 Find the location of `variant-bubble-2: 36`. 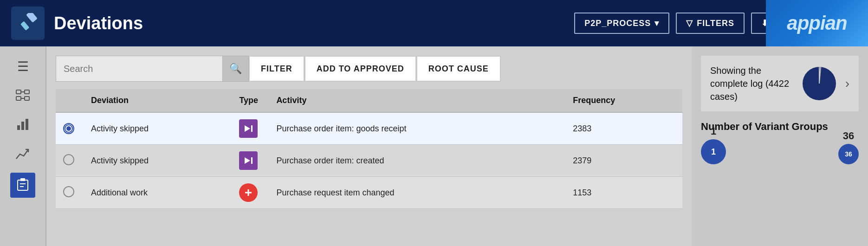

variant-bubble-2: 36 is located at coordinates (849, 154).